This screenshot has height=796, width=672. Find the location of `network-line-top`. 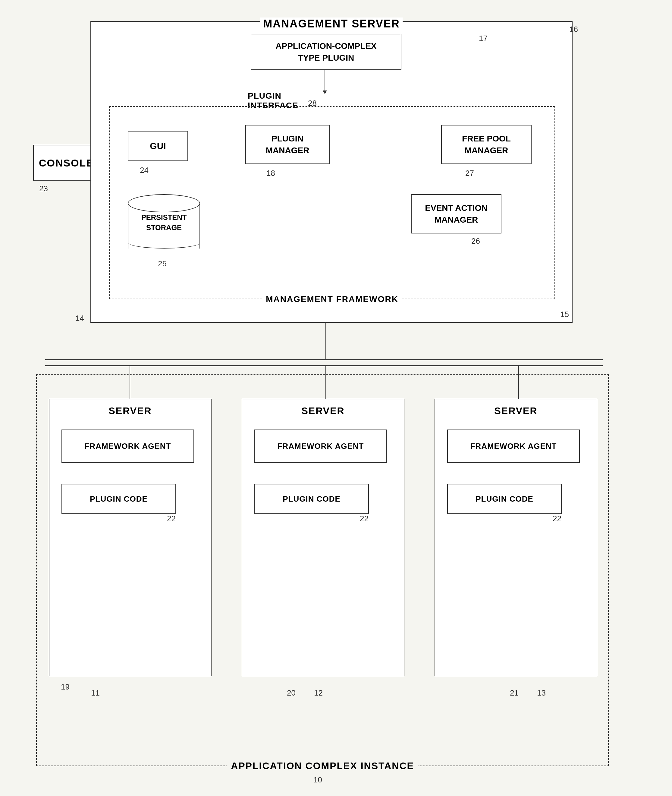

network-line-top is located at coordinates (324, 360).